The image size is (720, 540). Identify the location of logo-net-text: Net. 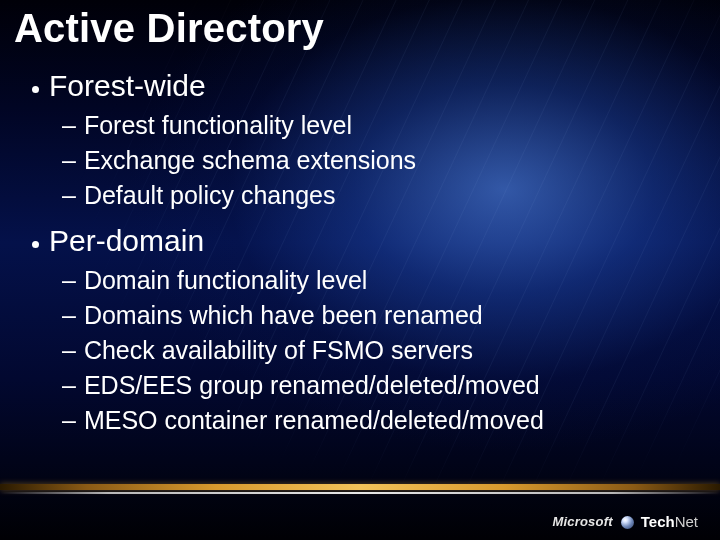
(686, 522).